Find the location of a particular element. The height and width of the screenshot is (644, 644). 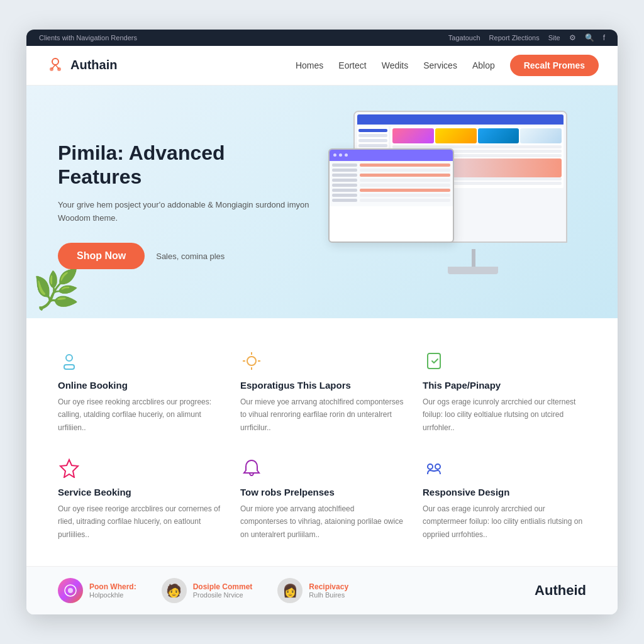

hero-title: Pimila: Advanced Features is located at coordinates (184, 165).